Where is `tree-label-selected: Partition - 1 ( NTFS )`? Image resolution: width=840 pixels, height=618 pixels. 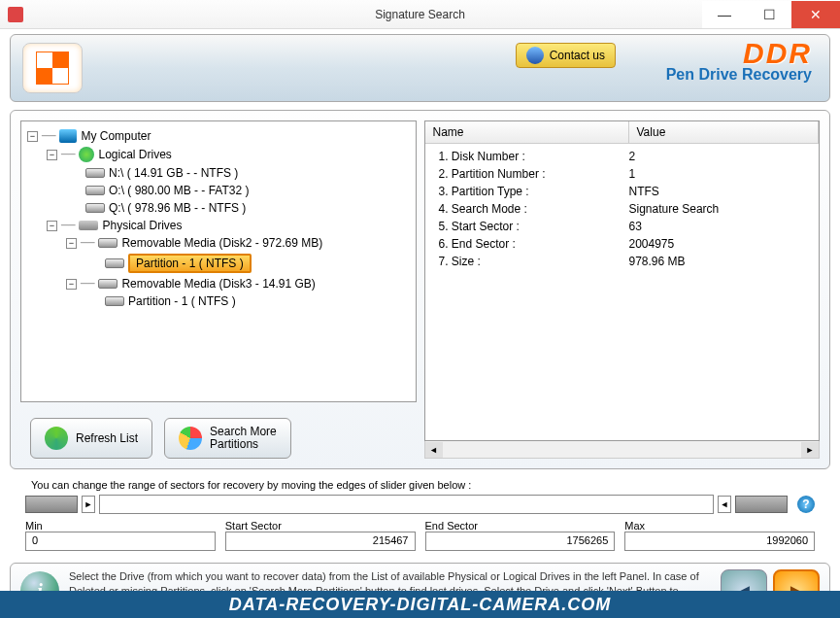
tree-label-selected: Partition - 1 ( NTFS ) is located at coordinates (190, 263).